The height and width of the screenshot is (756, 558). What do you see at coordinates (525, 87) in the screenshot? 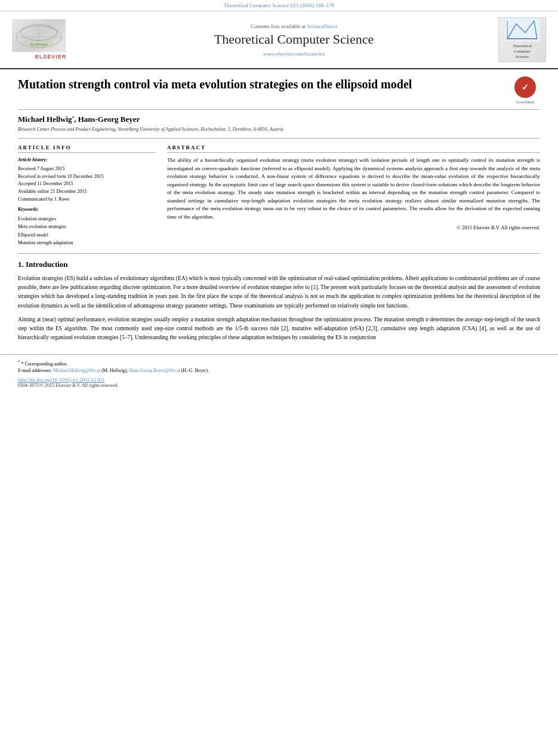
I see `crossmark-icon: ✓` at bounding box center [525, 87].